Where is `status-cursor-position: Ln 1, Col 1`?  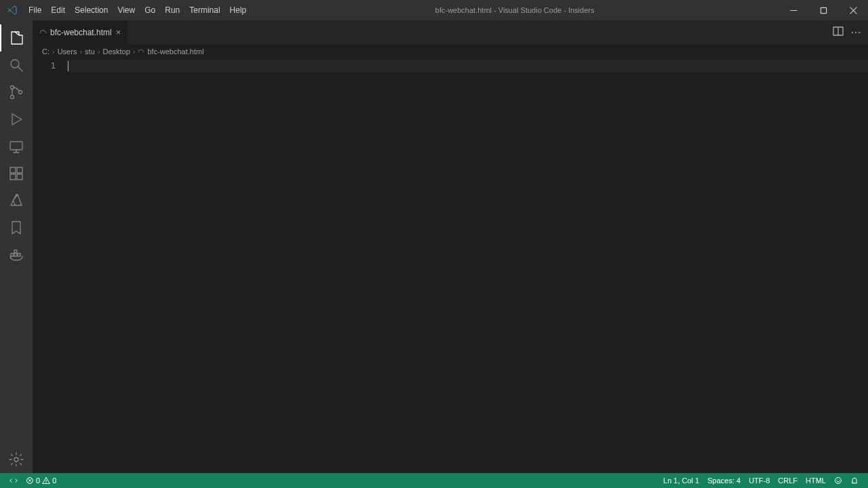
status-cursor-position: Ln 1, Col 1 is located at coordinates (681, 481).